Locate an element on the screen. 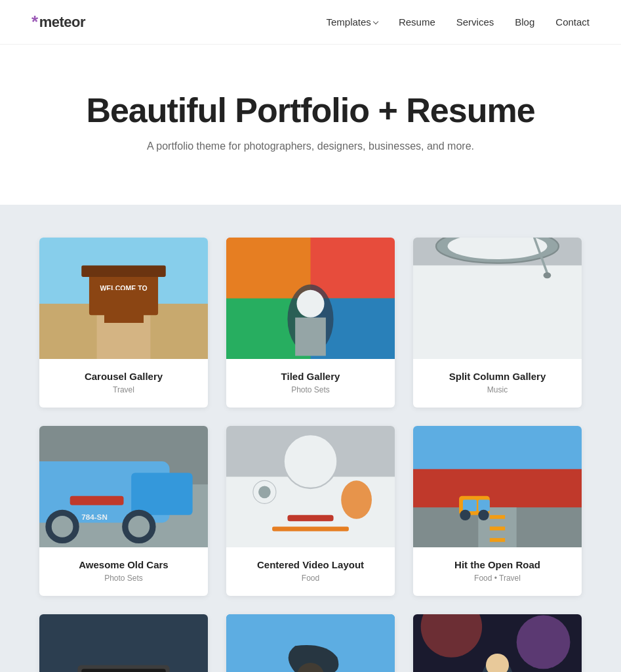 This screenshot has height=672, width=621. nav-link-contact: Contact is located at coordinates (572, 22).